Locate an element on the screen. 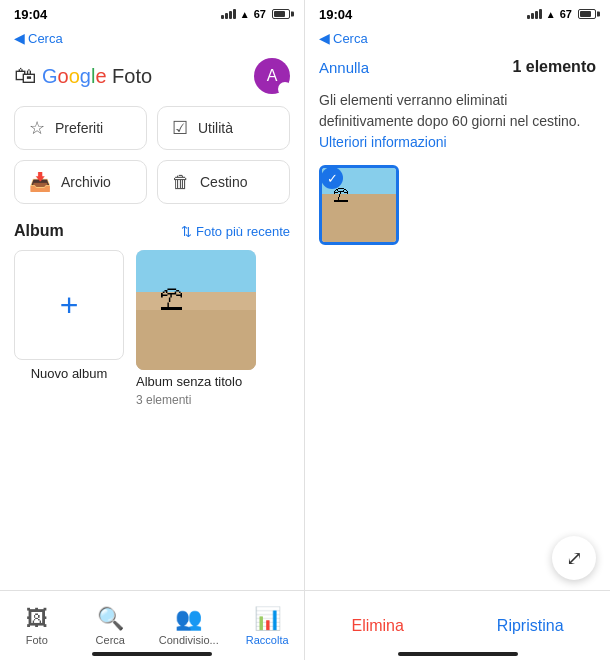 The height and width of the screenshot is (660, 610). right-status-icons: ▲ 67 is located at coordinates (562, 14).